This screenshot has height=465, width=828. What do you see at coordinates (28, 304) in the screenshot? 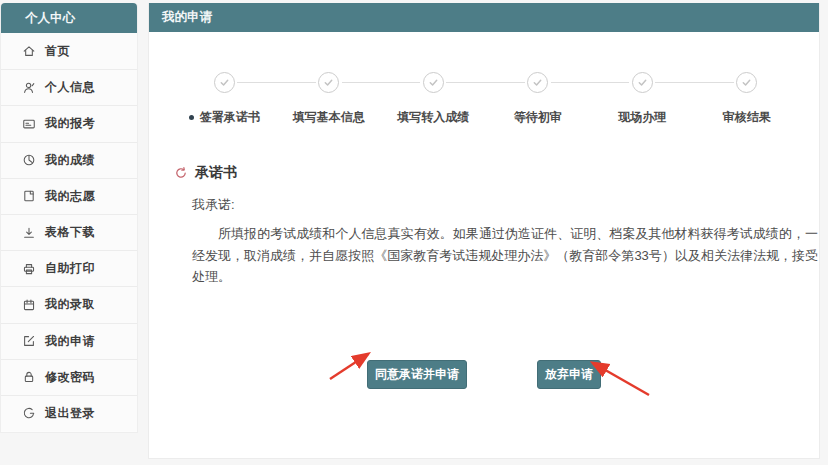
I see `calendar-icon` at bounding box center [28, 304].